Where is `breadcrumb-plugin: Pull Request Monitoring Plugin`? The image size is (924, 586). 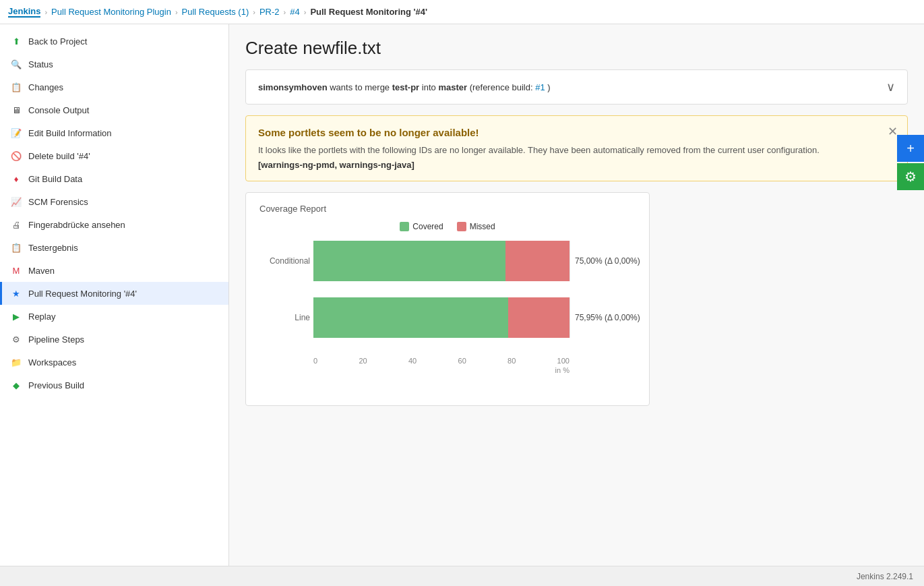
breadcrumb-plugin: Pull Request Monitoring Plugin is located at coordinates (111, 12).